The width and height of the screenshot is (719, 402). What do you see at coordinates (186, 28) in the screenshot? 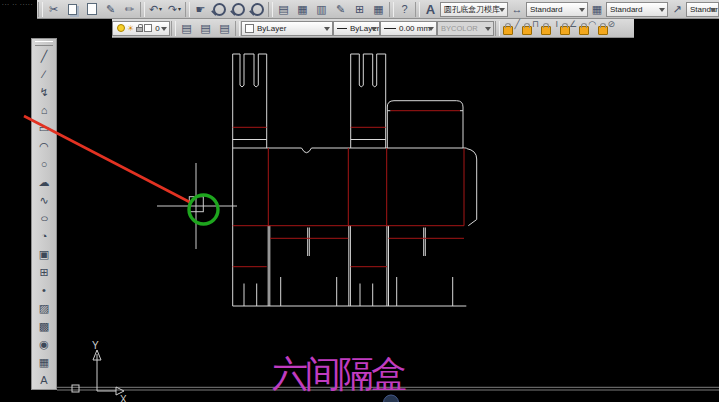
I see `make-object-layer-current-button: ▤` at bounding box center [186, 28].